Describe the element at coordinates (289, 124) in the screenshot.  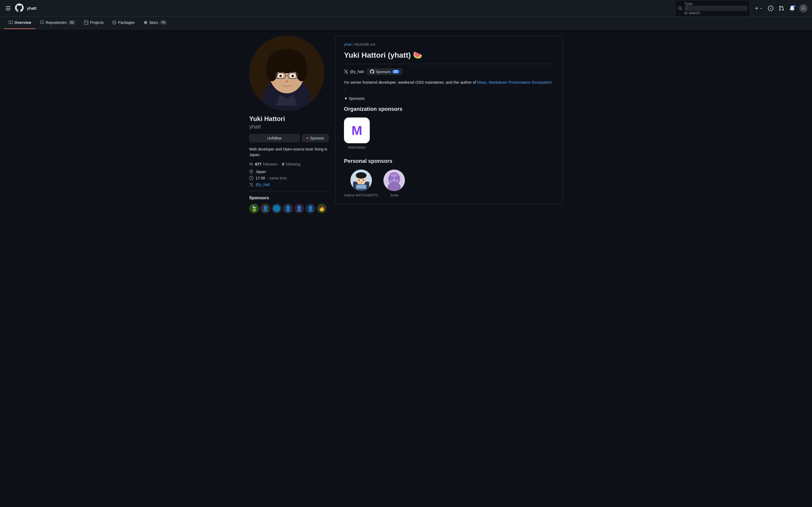
I see `profile-sidebar: Yuki Hattori yhatt Unfollow ♥ Sponsor We…` at that location.